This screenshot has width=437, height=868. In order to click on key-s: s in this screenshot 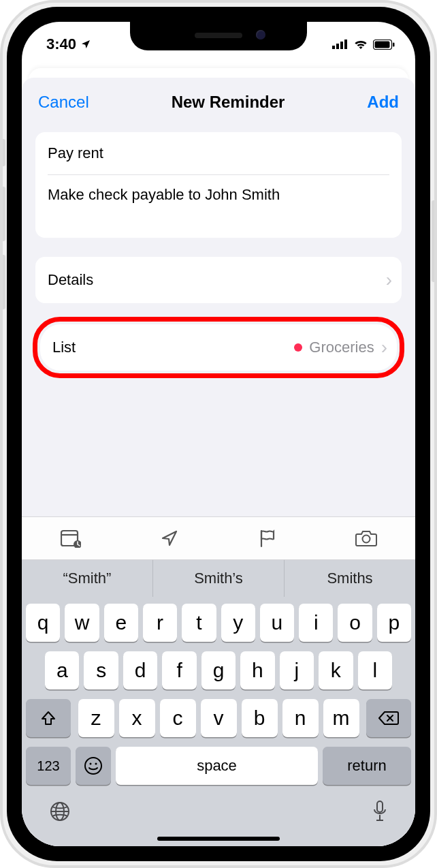, I will do `click(101, 670)`.